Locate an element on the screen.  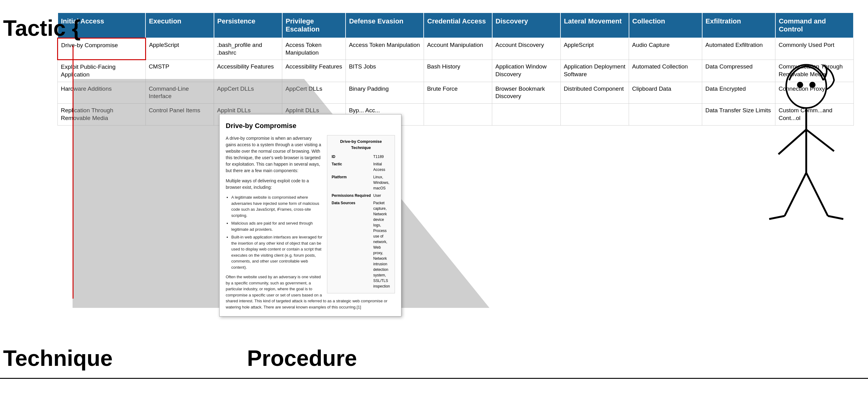
tooltip-title: Drive-by Compromise is located at coordinates (310, 126).